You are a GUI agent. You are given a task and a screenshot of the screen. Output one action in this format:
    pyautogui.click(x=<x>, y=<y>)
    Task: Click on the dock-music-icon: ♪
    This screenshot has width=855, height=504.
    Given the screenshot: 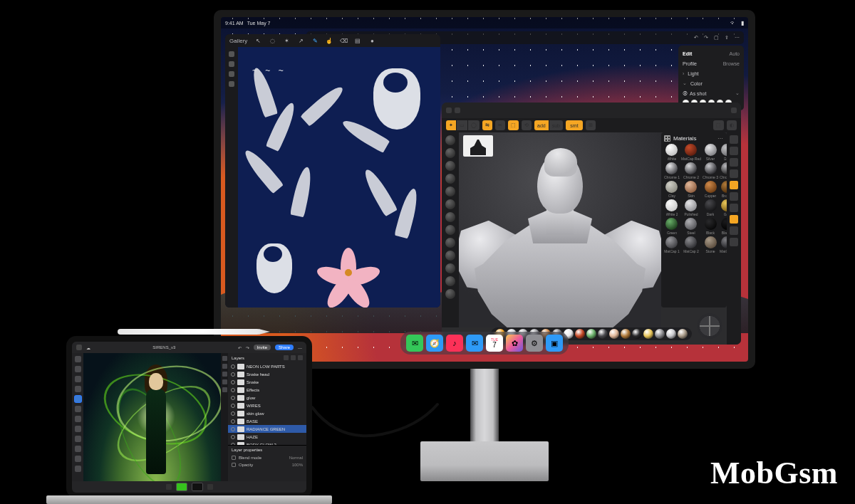 What is the action you would take?
    pyautogui.click(x=455, y=343)
    